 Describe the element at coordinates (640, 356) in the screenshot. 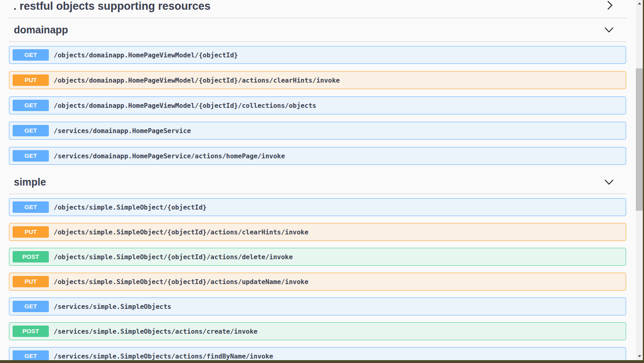

I see `scrollbar-down-button` at that location.